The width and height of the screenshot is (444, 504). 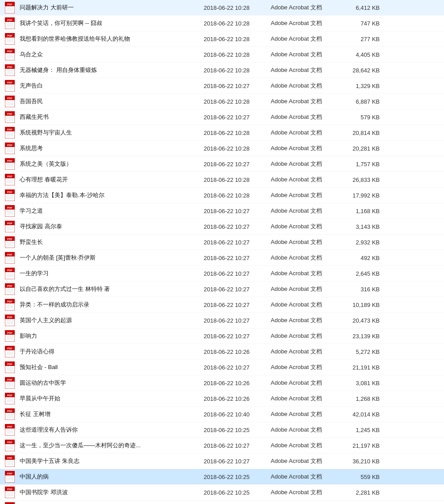 I want to click on file-size: 4,405 KB, so click(x=364, y=55).